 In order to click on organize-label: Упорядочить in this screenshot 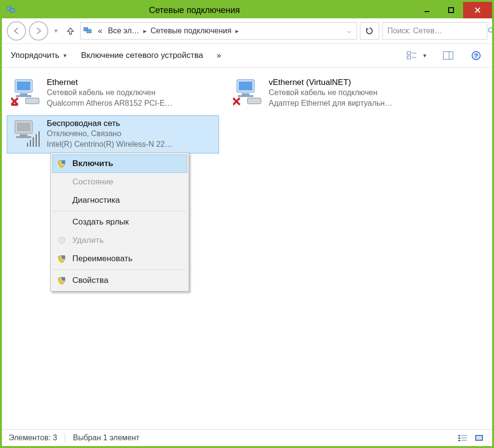, I will do `click(35, 56)`.